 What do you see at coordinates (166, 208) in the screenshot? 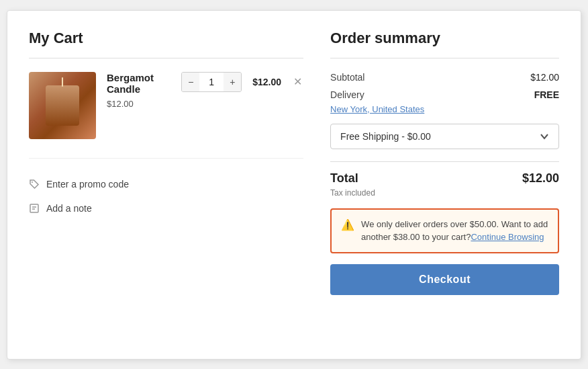
I see `add-note-row: Add a note` at bounding box center [166, 208].